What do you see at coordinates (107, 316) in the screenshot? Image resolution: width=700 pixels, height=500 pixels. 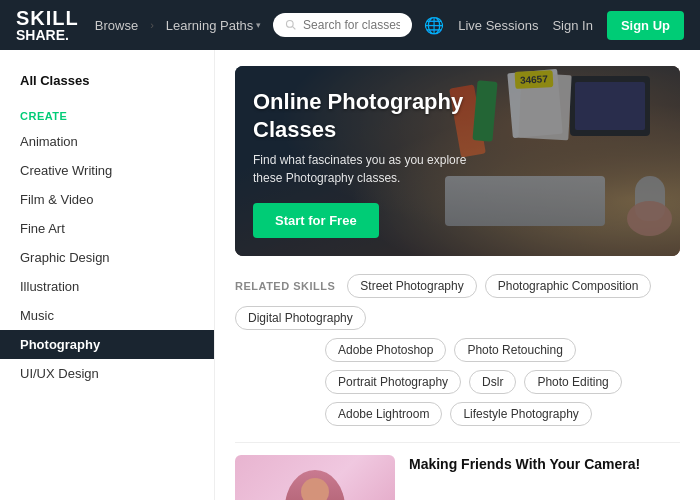 I see `sidebar-item-music: Music` at bounding box center [107, 316].